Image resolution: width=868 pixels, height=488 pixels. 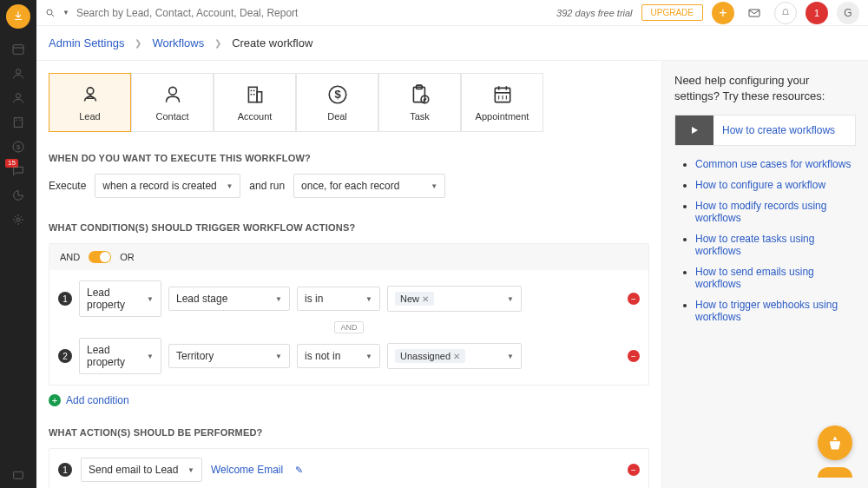 I want to click on module-deal: $ Deal, so click(x=337, y=102).